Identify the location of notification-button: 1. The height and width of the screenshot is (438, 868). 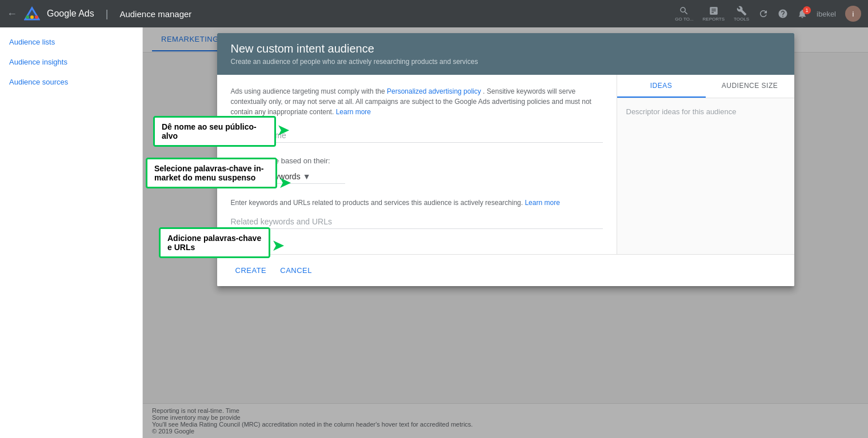
(802, 14).